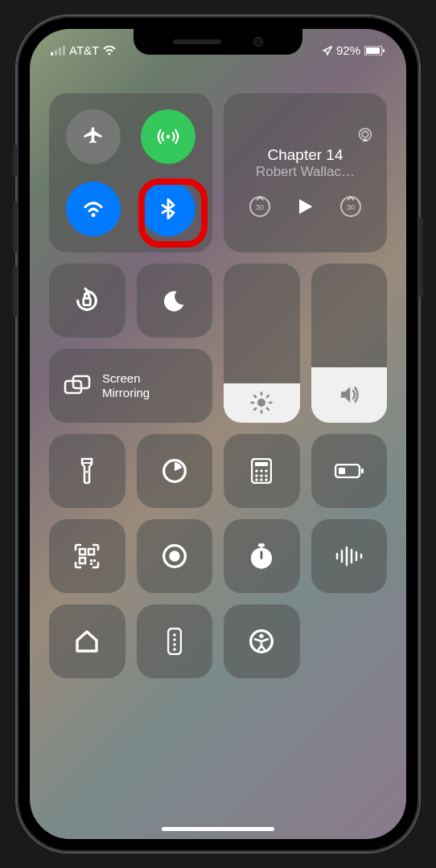 This screenshot has height=868, width=436. Describe the element at coordinates (93, 137) in the screenshot. I see `airplane-icon` at that location.